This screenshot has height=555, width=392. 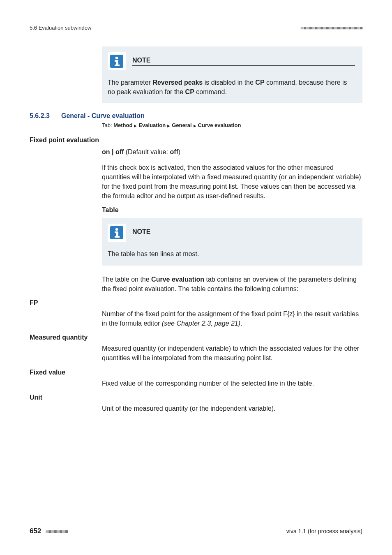 What do you see at coordinates (232, 242) in the screenshot?
I see `note-box: NOTE The table has ten lines at most.` at bounding box center [232, 242].